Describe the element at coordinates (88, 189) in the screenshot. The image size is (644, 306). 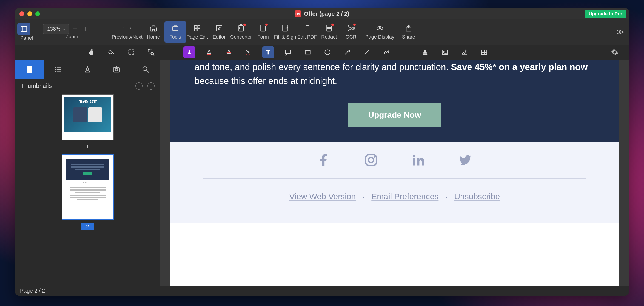
I see `thumbnails-list: 45% Off 1 2` at that location.